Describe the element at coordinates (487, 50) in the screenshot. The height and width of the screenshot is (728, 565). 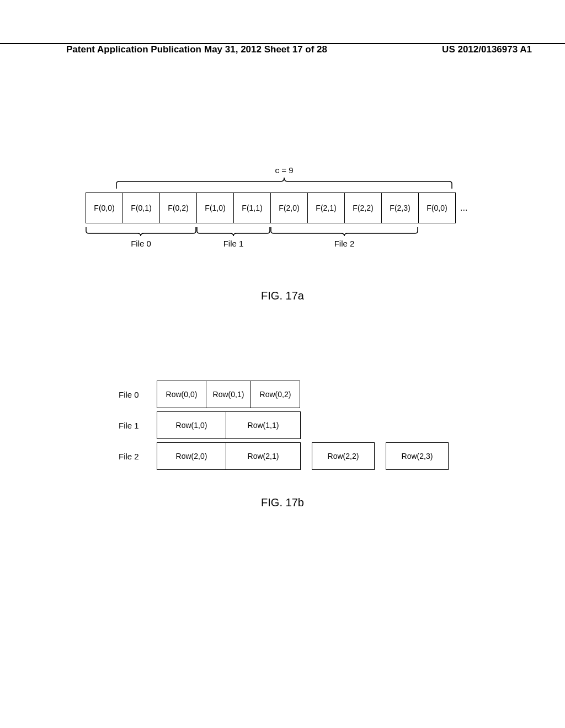
I see `header-right: US 2012/0136973 A1` at that location.